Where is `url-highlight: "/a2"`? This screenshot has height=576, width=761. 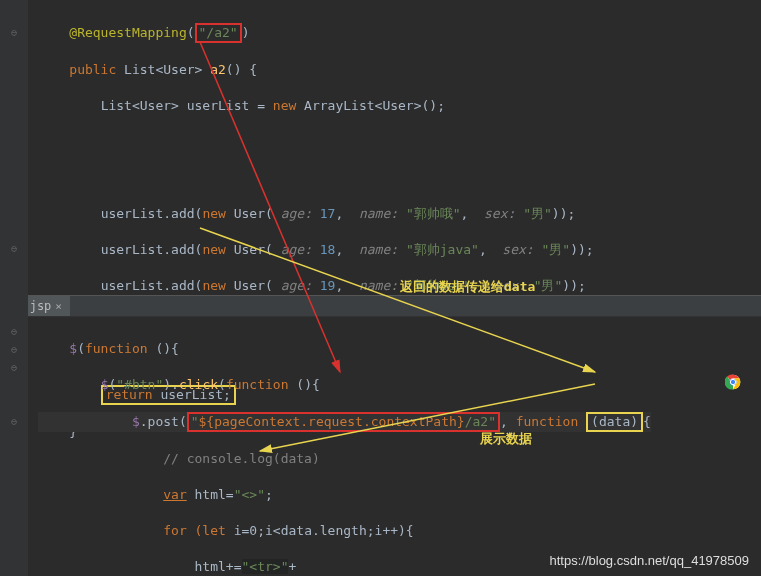 url-highlight: "/a2" is located at coordinates (218, 33).